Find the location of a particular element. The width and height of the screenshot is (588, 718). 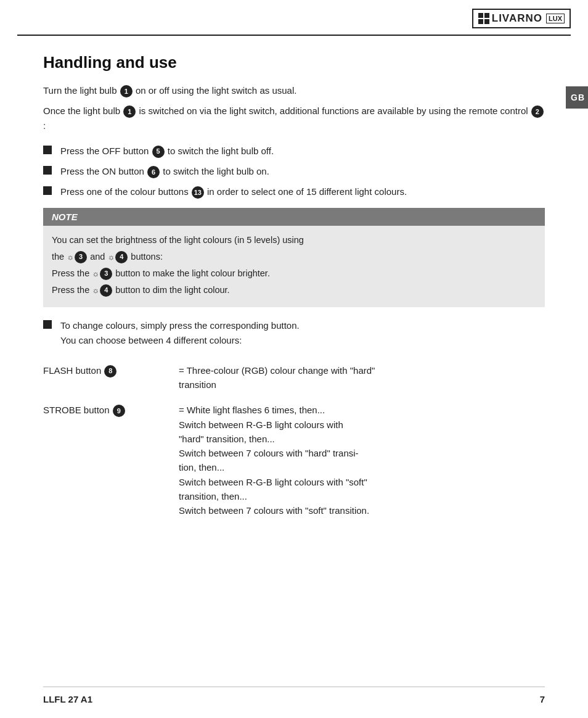

logo: LIVARNO LUX is located at coordinates (521, 19).